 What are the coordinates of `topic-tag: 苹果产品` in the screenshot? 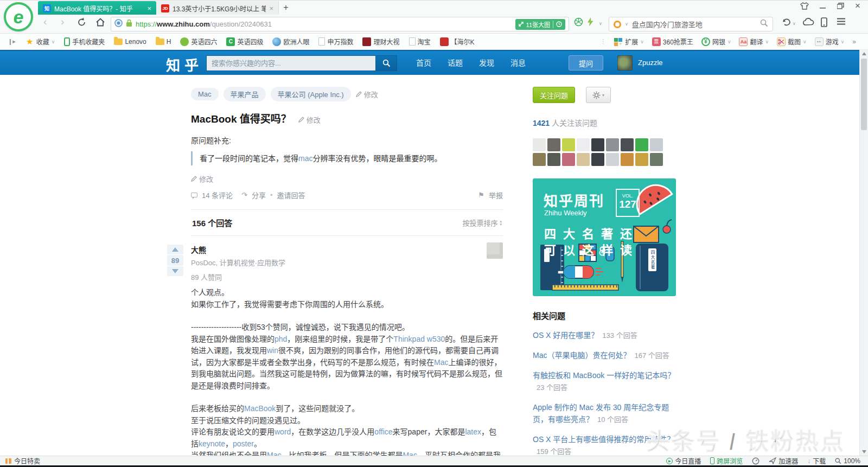 It's located at (245, 94).